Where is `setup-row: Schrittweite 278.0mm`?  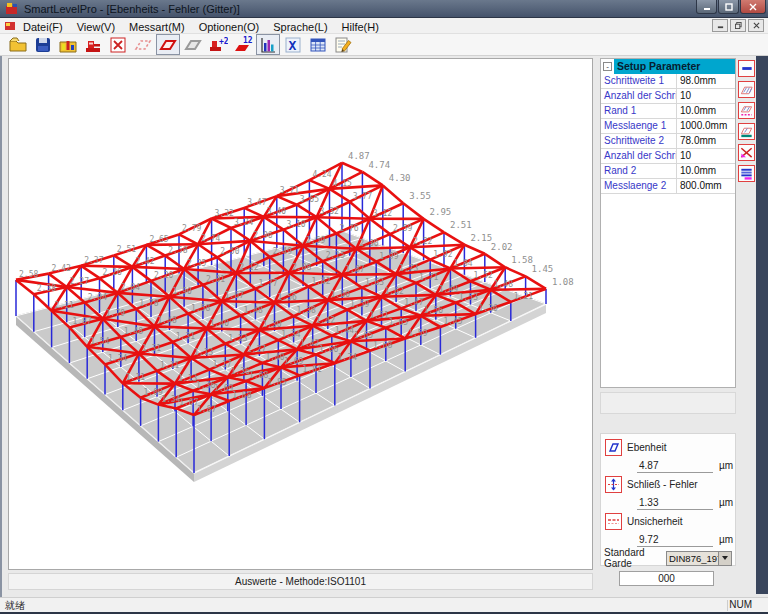
setup-row: Schrittweite 278.0mm is located at coordinates (668, 142).